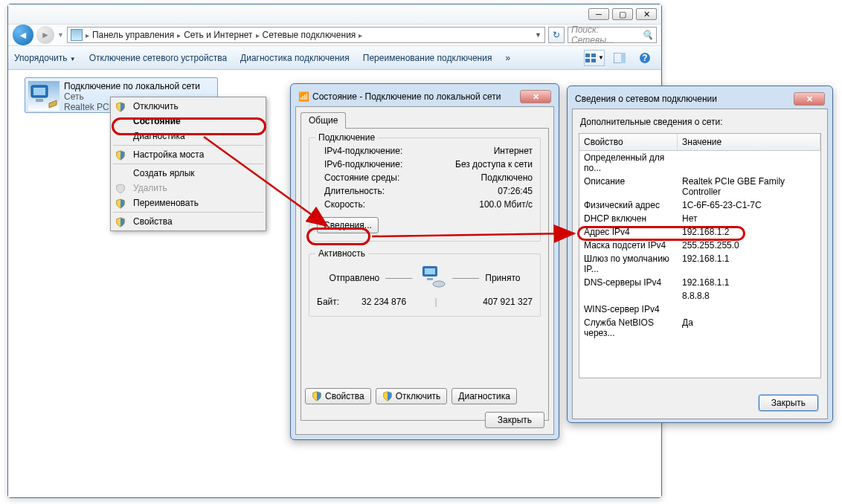 The height and width of the screenshot is (504, 842). What do you see at coordinates (484, 396) in the screenshot?
I see `diagnose-button: Диагностика` at bounding box center [484, 396].